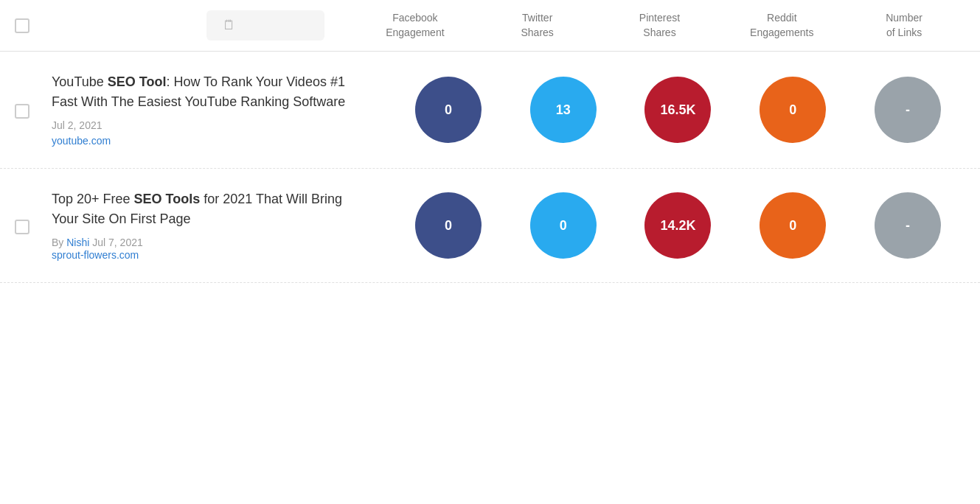 Image resolution: width=980 pixels, height=504 pixels. I want to click on row-author-1: By Nishi Jul 7, 2021, so click(210, 242).